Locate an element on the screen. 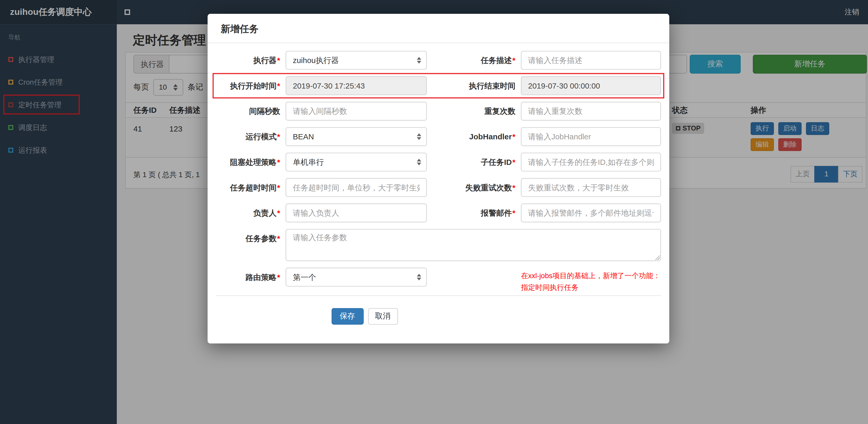  start-time-input is located at coordinates (356, 86).